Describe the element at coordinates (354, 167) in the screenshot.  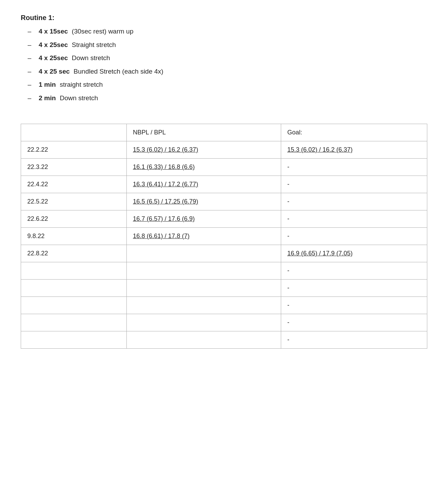
I see `table-cell-goal-1: -` at that location.